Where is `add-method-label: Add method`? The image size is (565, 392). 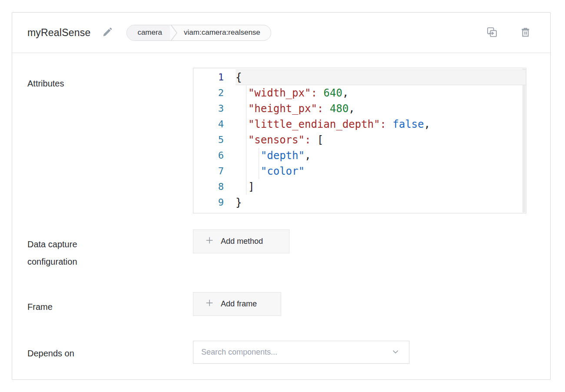 add-method-label: Add method is located at coordinates (242, 242).